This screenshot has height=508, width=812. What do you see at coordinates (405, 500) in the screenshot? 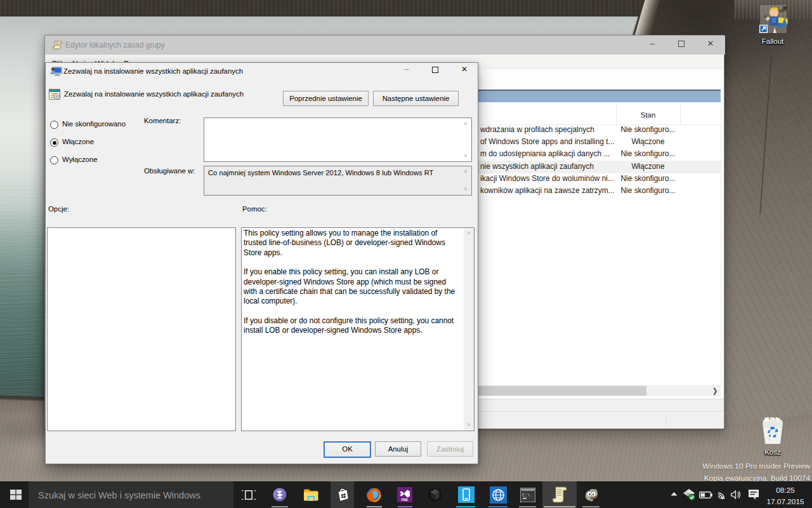
I see `svg-text: PRE` at bounding box center [405, 500].